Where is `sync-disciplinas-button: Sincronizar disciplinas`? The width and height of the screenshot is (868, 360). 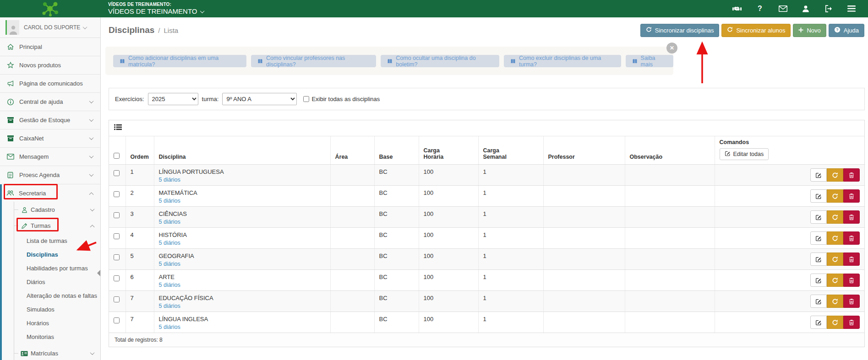
sync-disciplinas-button: Sincronizar disciplinas is located at coordinates (680, 30).